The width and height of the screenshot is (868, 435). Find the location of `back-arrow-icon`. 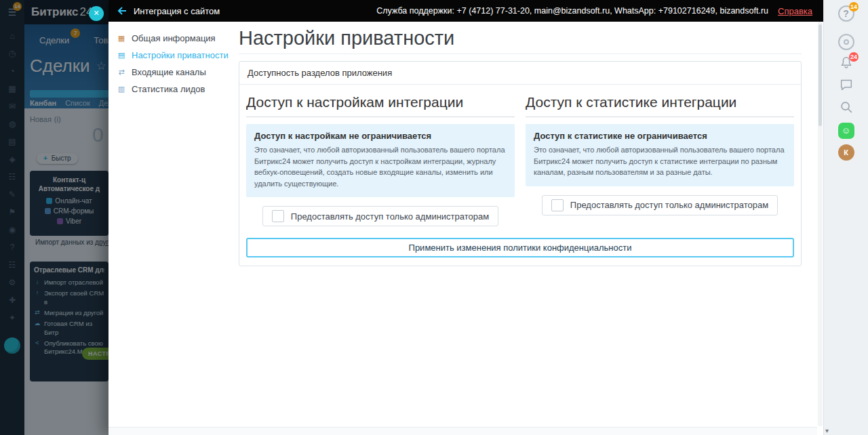

back-arrow-icon is located at coordinates (122, 11).